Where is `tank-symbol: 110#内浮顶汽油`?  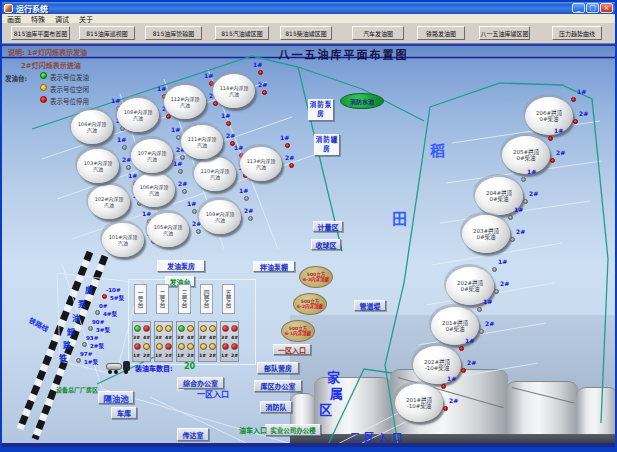
tank-symbol: 110#内浮顶汽油 is located at coordinates (215, 174).